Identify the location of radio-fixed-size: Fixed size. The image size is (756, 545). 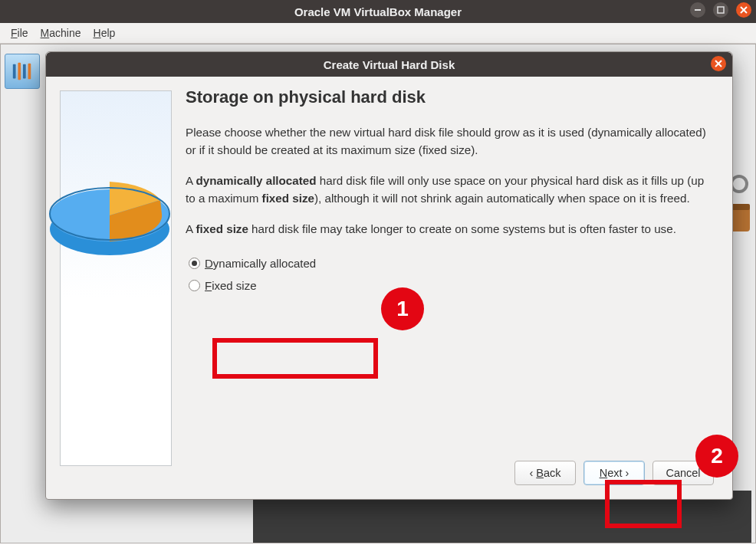
(449, 285).